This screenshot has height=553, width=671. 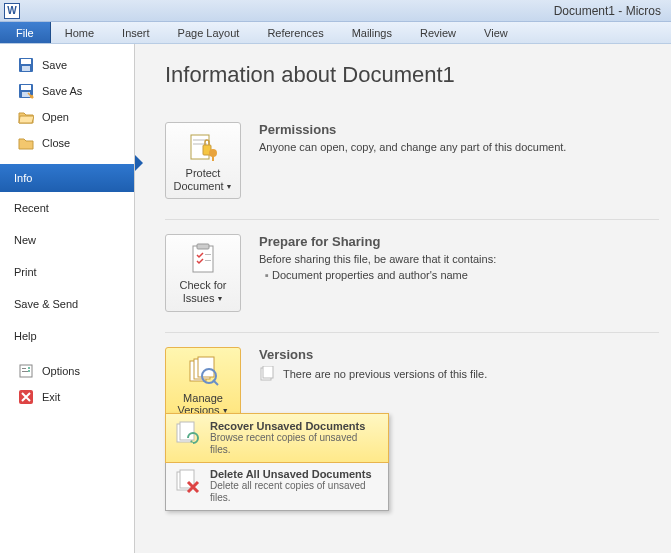 What do you see at coordinates (83, 65) in the screenshot?
I see `sidebar-label: Save` at bounding box center [83, 65].